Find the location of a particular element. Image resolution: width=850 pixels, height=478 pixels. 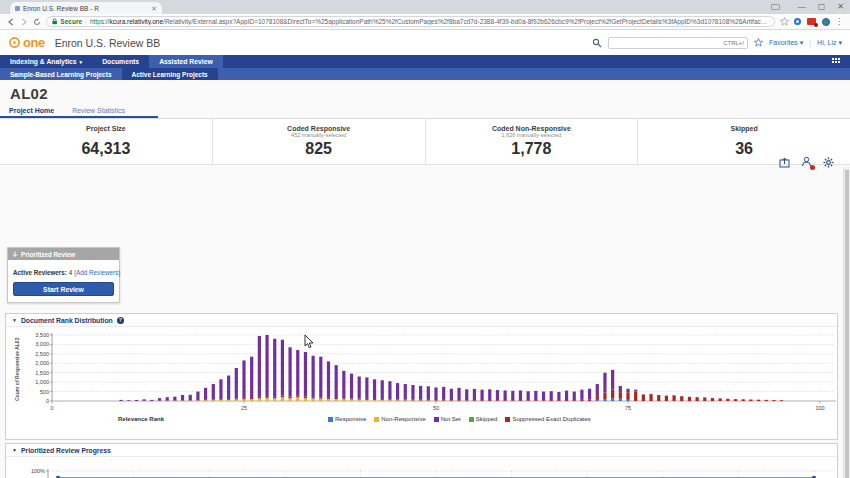

lock-icon is located at coordinates (54, 22).